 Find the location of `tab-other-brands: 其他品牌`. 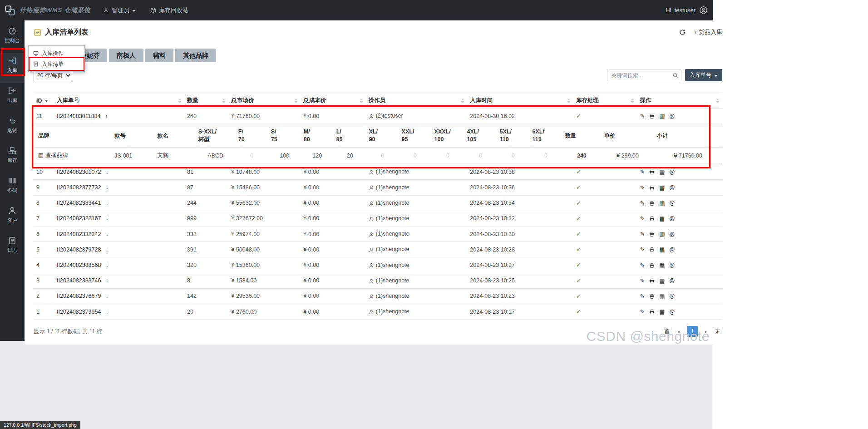

tab-other-brands: 其他品牌 is located at coordinates (196, 55).